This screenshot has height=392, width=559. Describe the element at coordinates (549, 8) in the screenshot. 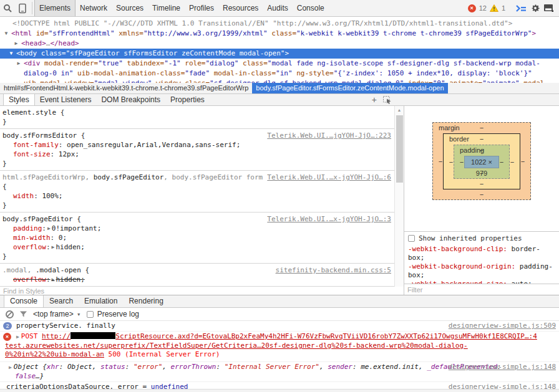

I see `dock-side-icon` at that location.